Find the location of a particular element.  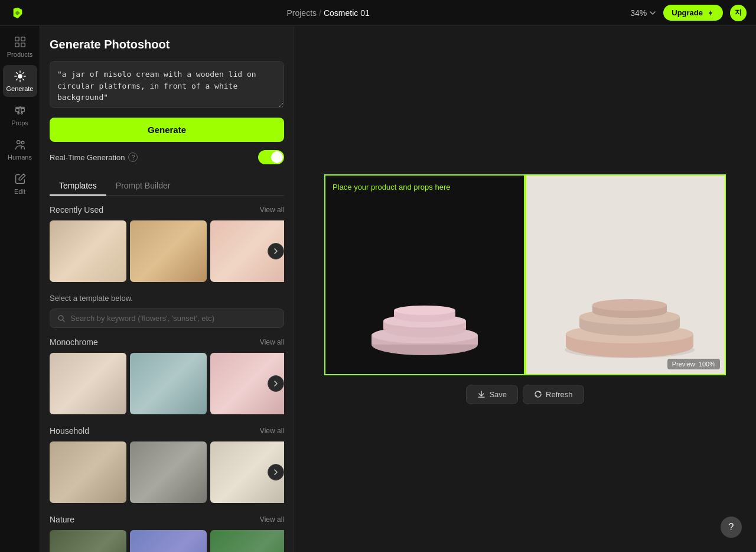

upgrade-button: Upgrade is located at coordinates (693, 13).